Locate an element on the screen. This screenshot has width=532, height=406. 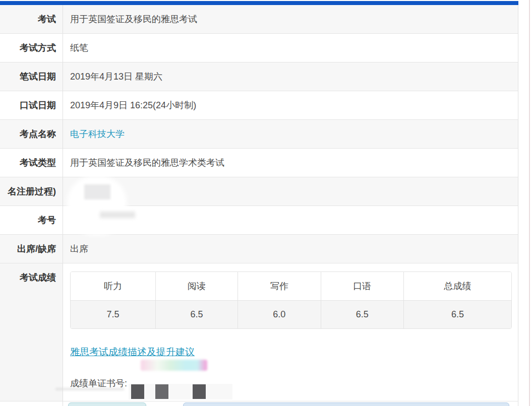
bottom-button-left is located at coordinates (107, 404).